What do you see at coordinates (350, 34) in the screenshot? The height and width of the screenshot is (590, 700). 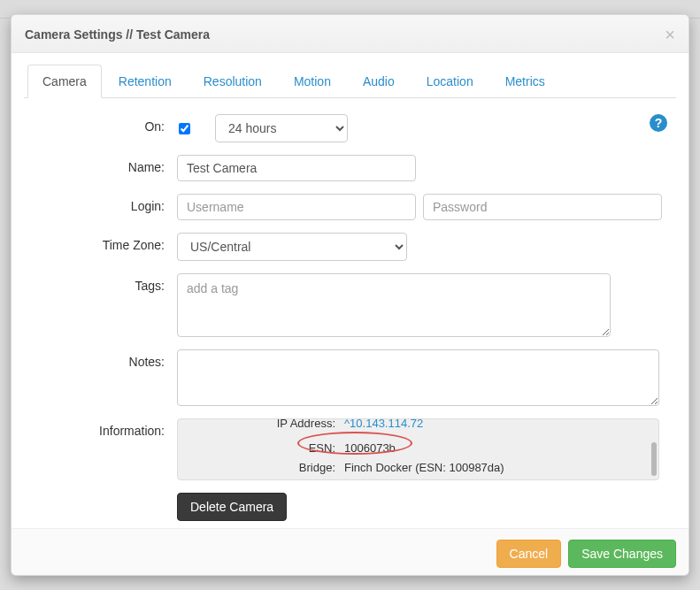 I see `modal-header: Camera Settings // Test Camera ×` at bounding box center [350, 34].